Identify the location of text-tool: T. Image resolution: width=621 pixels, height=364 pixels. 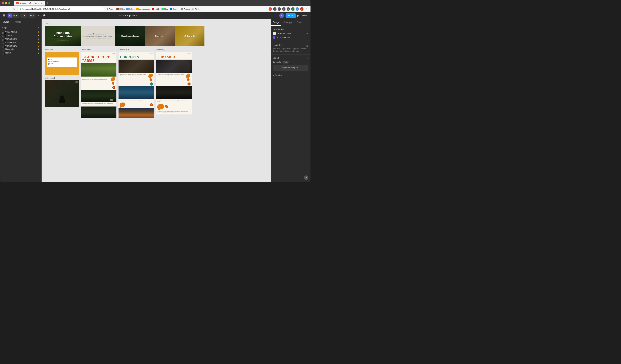
(39, 16).